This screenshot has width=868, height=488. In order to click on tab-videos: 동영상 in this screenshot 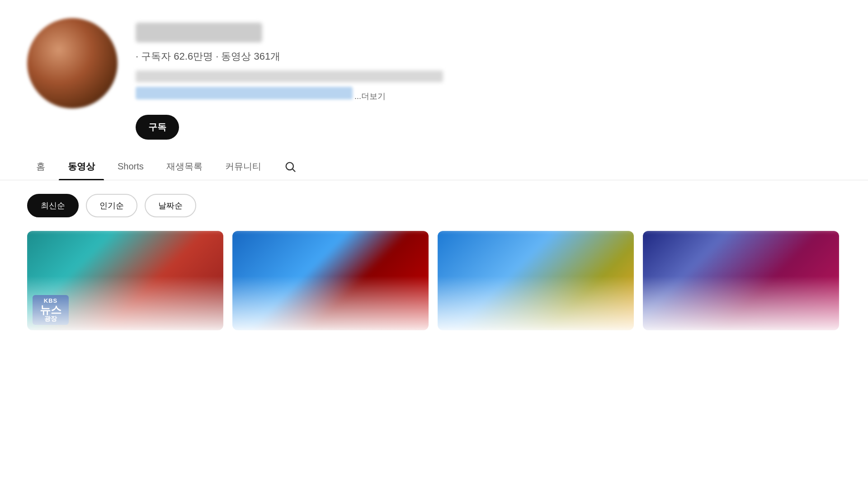, I will do `click(81, 166)`.